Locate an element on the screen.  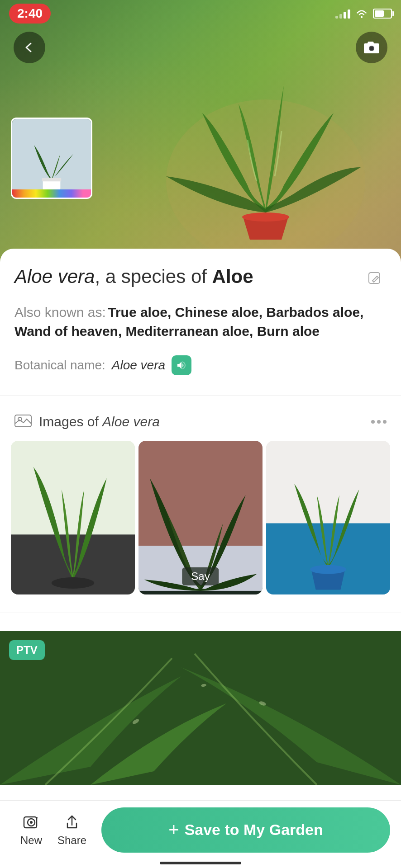
battery-icon is located at coordinates (382, 14).